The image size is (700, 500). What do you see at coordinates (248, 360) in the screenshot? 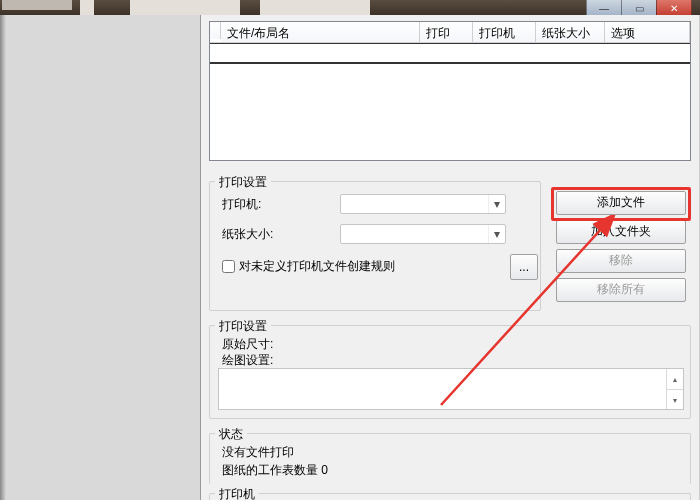
I see `plot-settings-label: 绘图设置:` at bounding box center [248, 360].